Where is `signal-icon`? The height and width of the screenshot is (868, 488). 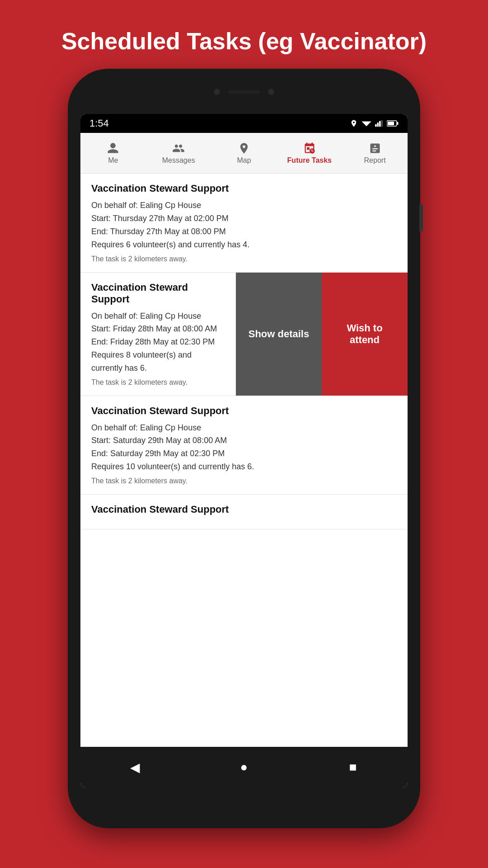
signal-icon is located at coordinates (379, 123).